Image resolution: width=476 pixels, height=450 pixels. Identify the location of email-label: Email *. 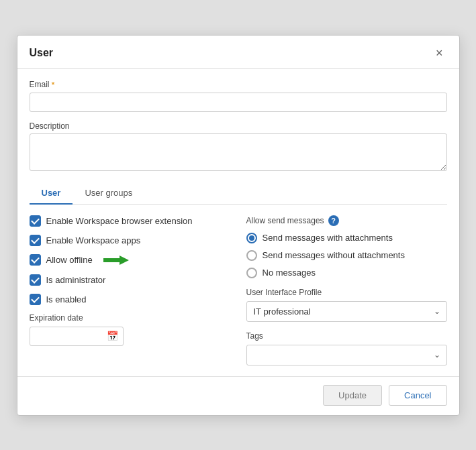
(238, 85).